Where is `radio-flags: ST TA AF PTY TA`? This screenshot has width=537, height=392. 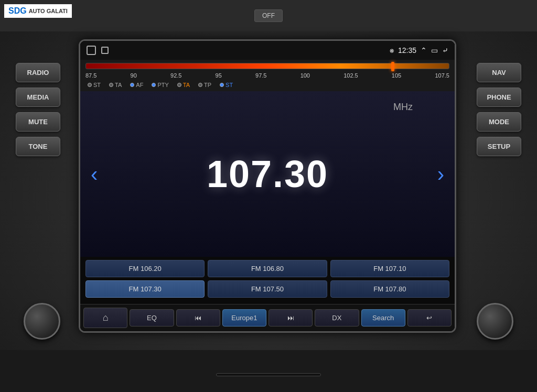 radio-flags: ST TA AF PTY TA is located at coordinates (267, 85).